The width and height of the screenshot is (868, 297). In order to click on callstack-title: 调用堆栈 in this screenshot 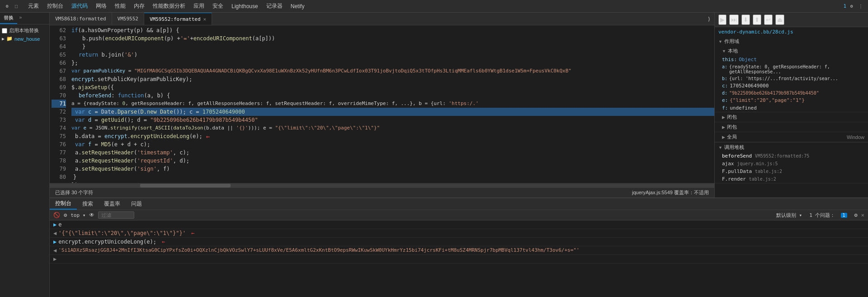, I will do `click(734, 148)`.